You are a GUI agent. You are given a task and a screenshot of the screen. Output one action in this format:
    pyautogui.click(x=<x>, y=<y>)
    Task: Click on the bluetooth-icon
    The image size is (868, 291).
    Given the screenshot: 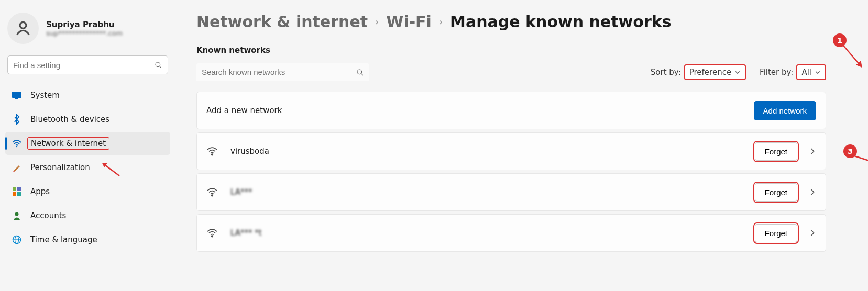 What is the action you would take?
    pyautogui.click(x=17, y=119)
    